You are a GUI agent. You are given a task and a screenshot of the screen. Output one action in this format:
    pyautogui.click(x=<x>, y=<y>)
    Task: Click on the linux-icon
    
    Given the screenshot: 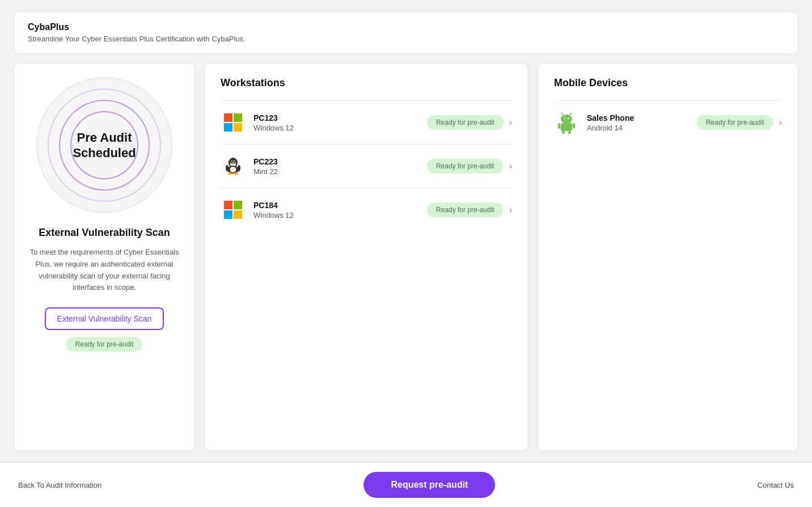 What is the action you would take?
    pyautogui.click(x=233, y=166)
    